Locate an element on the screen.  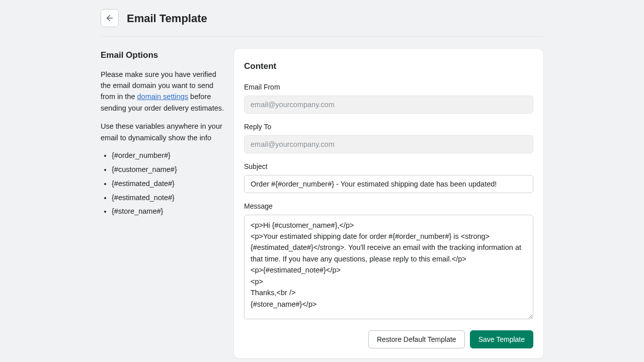
back-button is located at coordinates (110, 18).